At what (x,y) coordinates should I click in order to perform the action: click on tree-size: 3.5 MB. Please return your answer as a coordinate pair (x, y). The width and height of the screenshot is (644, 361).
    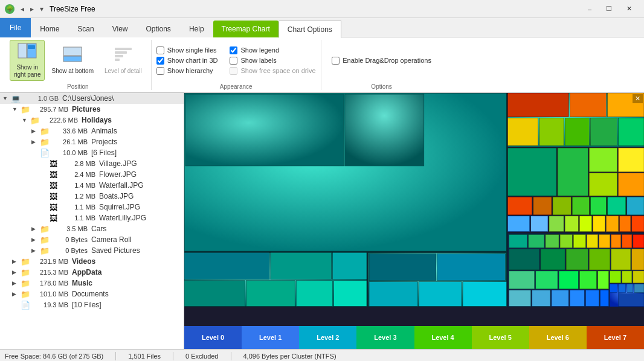
    Looking at the image, I should click on (69, 229).